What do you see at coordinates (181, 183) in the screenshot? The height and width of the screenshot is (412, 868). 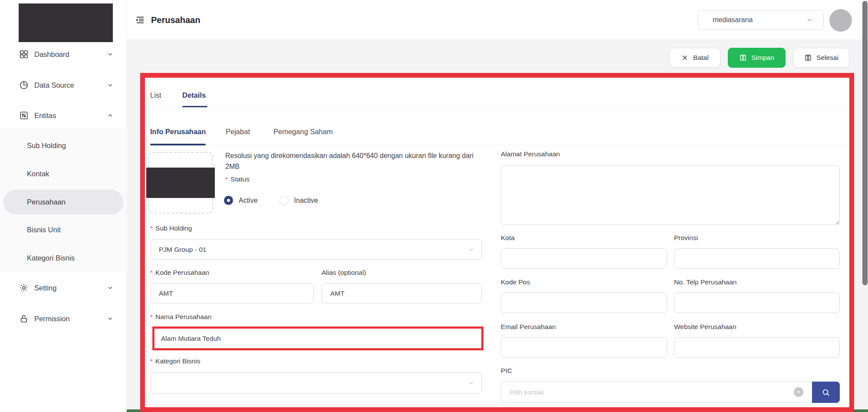 I see `uploaded-logo-redacted` at bounding box center [181, 183].